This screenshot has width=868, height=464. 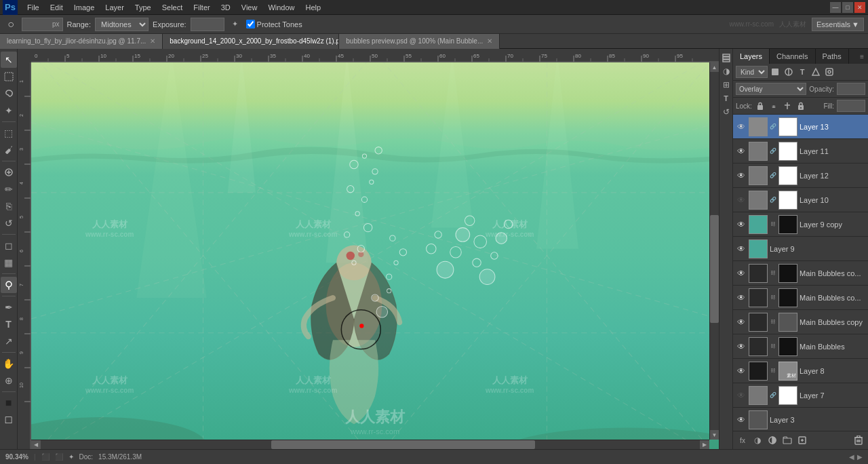 I want to click on menu-edit: Edit, so click(x=57, y=7).